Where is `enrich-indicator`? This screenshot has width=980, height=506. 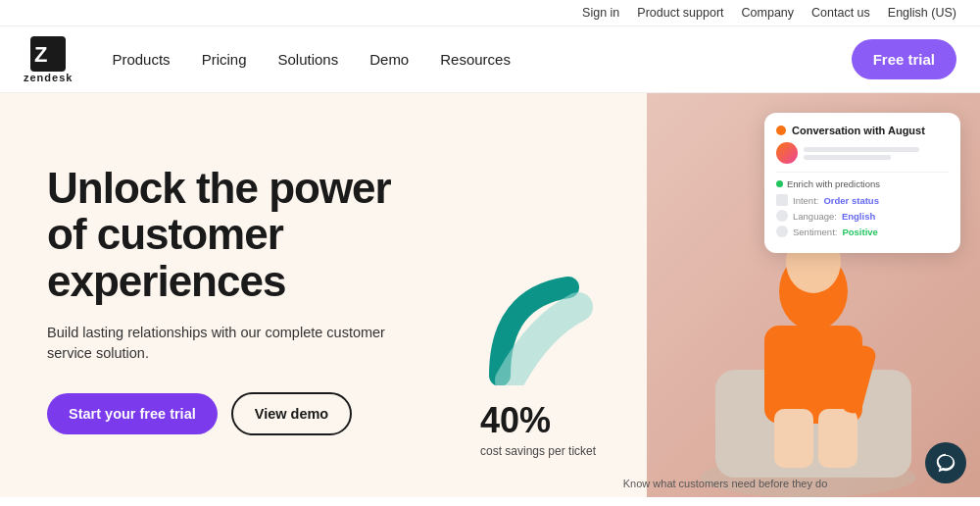 enrich-indicator is located at coordinates (780, 184).